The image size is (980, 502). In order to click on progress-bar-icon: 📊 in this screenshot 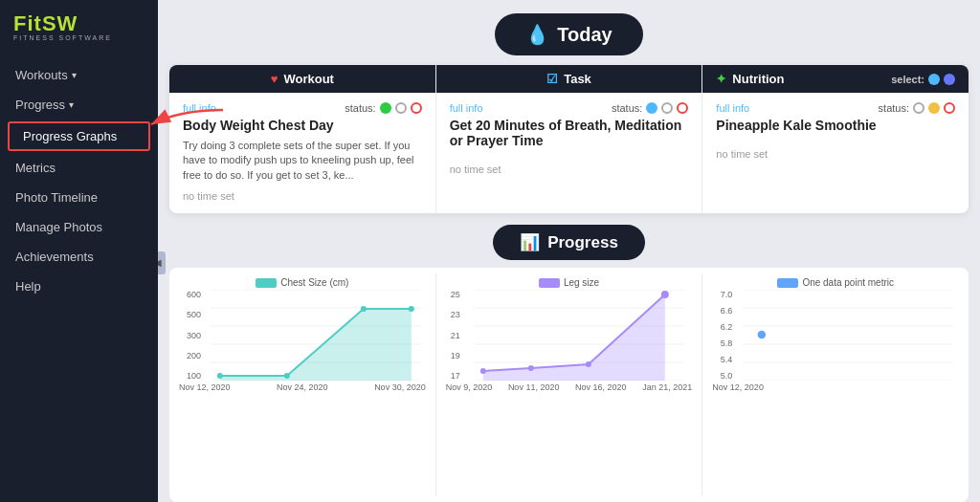, I will do `click(530, 243)`.